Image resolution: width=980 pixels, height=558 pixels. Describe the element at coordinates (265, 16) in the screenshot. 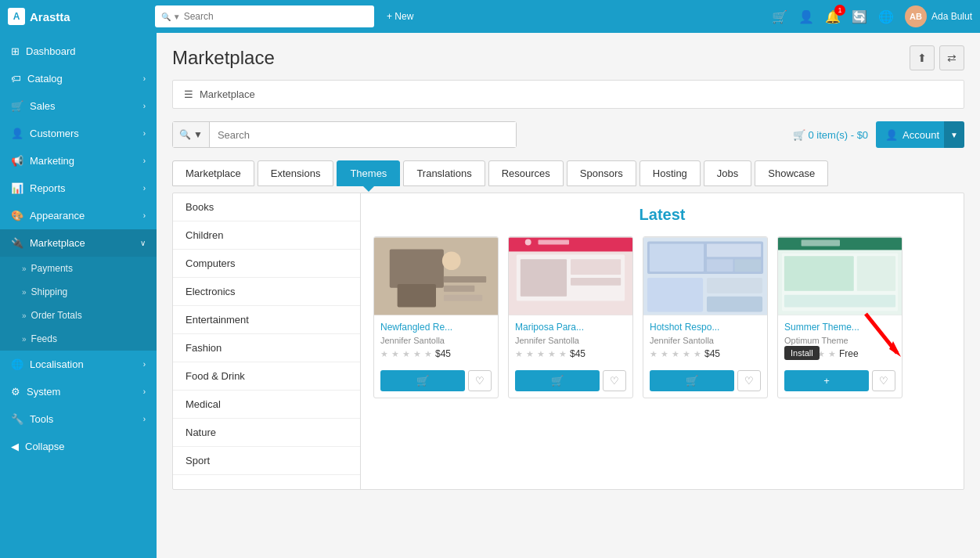

I see `top-search-bar: 🔍 ▼` at that location.